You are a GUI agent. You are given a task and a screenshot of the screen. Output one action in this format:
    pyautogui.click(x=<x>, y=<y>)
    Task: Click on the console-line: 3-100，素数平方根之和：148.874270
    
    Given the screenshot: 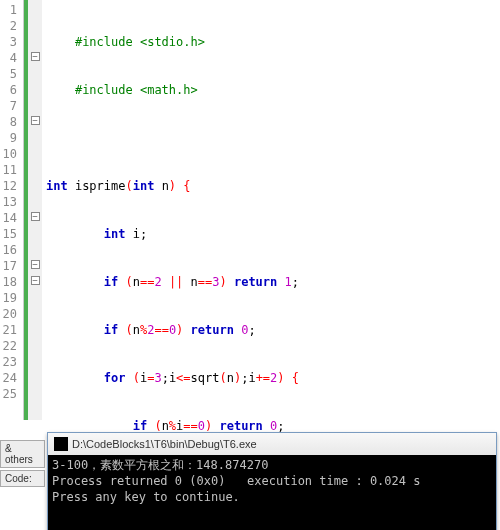 What is the action you would take?
    pyautogui.click(x=272, y=465)
    